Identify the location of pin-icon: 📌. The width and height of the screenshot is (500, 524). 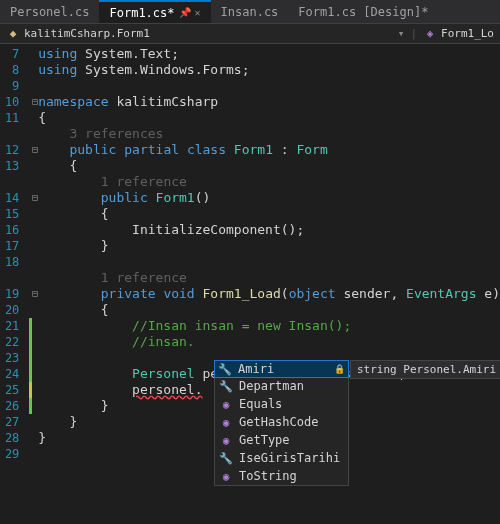
(185, 12).